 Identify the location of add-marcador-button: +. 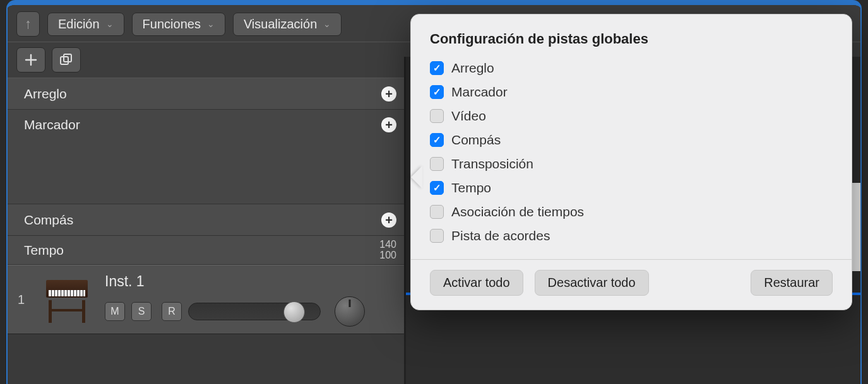
(389, 125).